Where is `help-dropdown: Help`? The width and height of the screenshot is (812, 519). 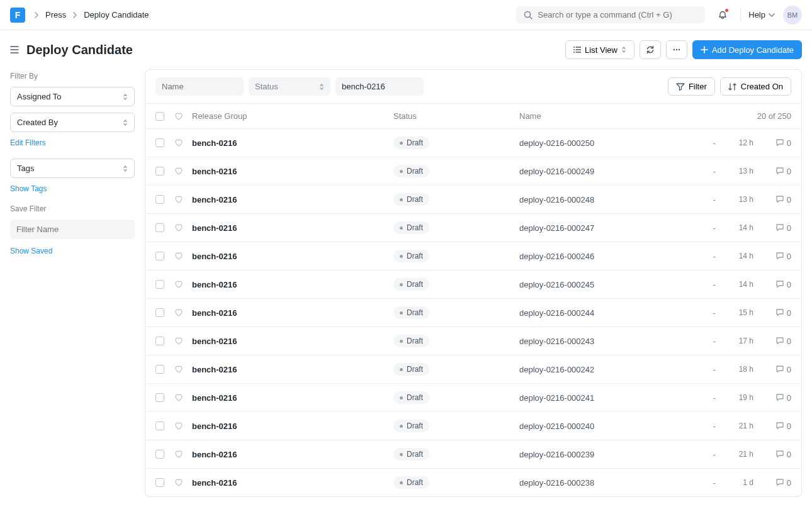 help-dropdown: Help is located at coordinates (762, 15).